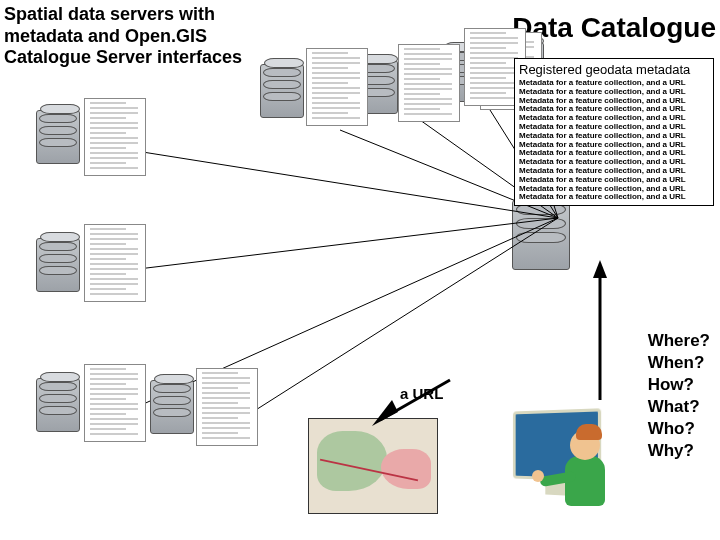 Image resolution: width=720 pixels, height=540 pixels. I want to click on question-who: Who?, so click(679, 429).